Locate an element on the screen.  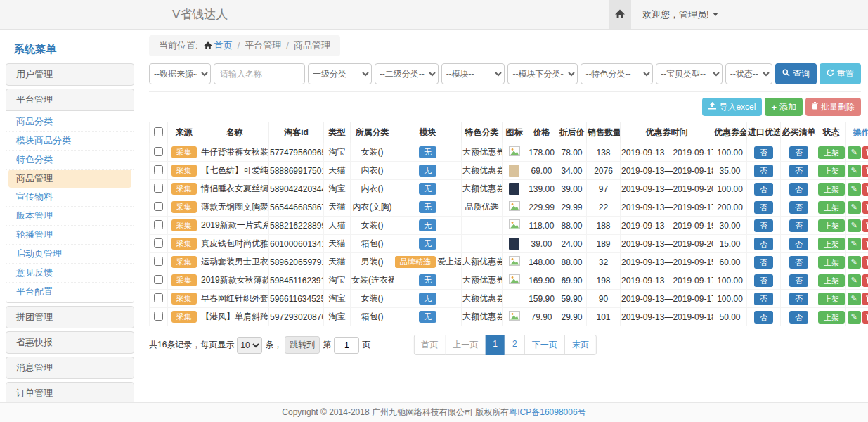
page-button-3: 2 is located at coordinates (514, 345).